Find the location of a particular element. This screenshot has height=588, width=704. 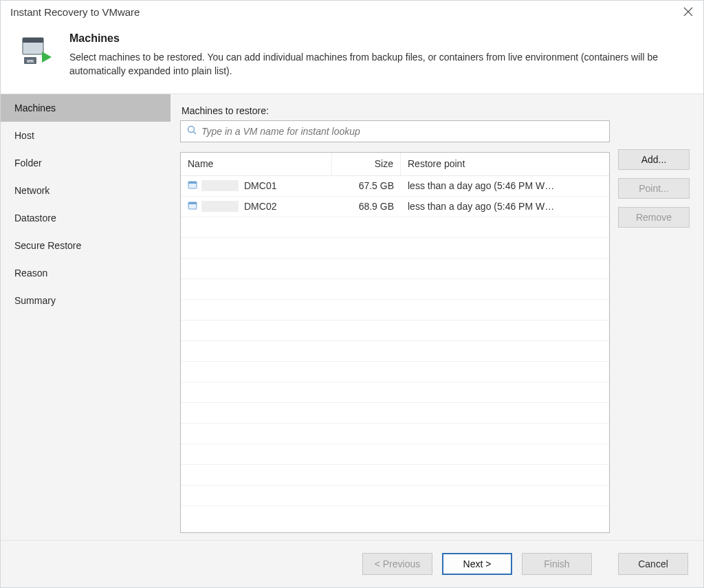

step-summary: Summary is located at coordinates (85, 301).